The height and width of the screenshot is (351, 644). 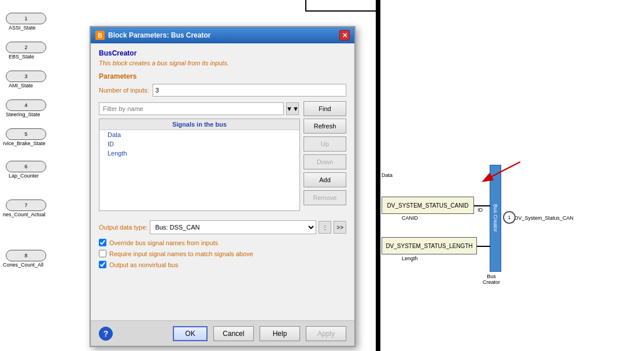 What do you see at coordinates (191, 109) in the screenshot?
I see `filter-input` at bounding box center [191, 109].